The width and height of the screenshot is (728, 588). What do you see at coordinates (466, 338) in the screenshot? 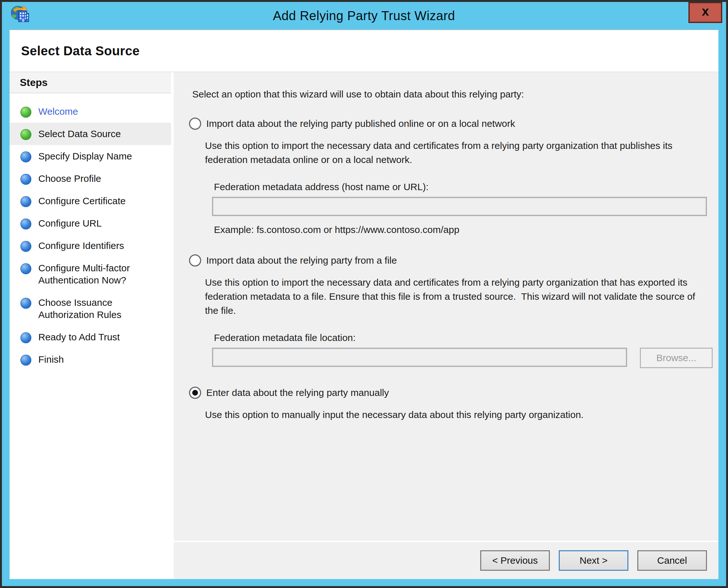
I see `metadata-file-label: Federation metadata file location:` at bounding box center [466, 338].